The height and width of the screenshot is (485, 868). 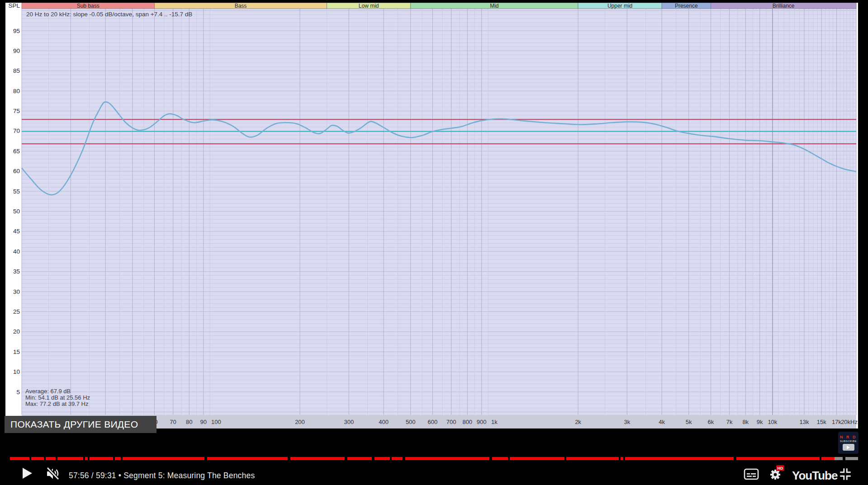 What do you see at coordinates (411, 422) in the screenshot?
I see `svg-text: 500` at bounding box center [411, 422].